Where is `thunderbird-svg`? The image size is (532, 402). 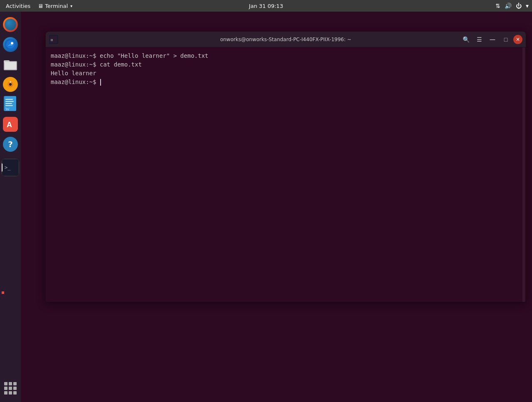 thunderbird-svg is located at coordinates (10, 44).